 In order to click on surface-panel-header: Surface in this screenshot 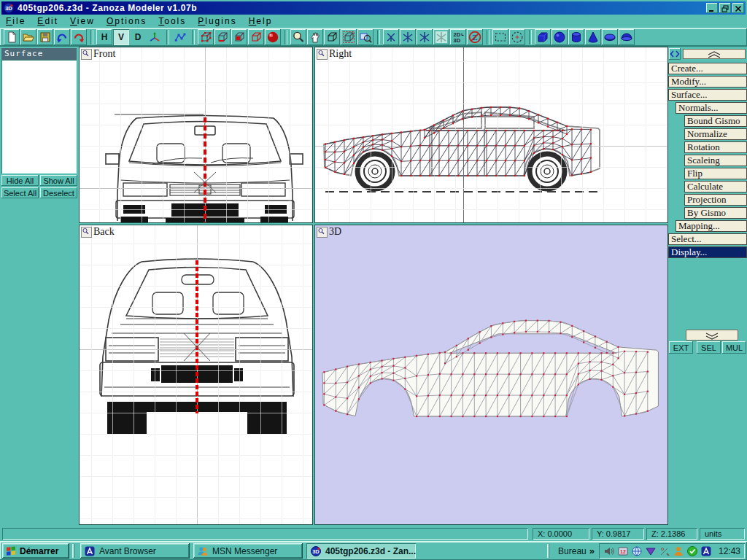, I will do `click(39, 54)`.